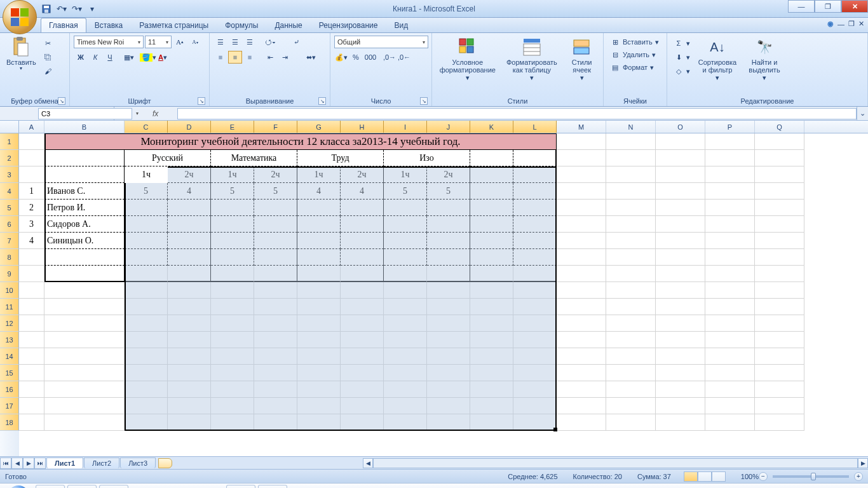 The height and width of the screenshot is (488, 868). What do you see at coordinates (532, 66) in the screenshot?
I see `format-as-table-button: Форматировать как таблицу▾` at bounding box center [532, 66].